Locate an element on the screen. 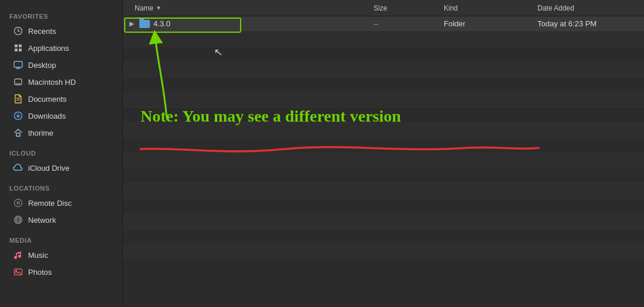 This screenshot has height=307, width=644. column-kind: Kind is located at coordinates (486, 8).